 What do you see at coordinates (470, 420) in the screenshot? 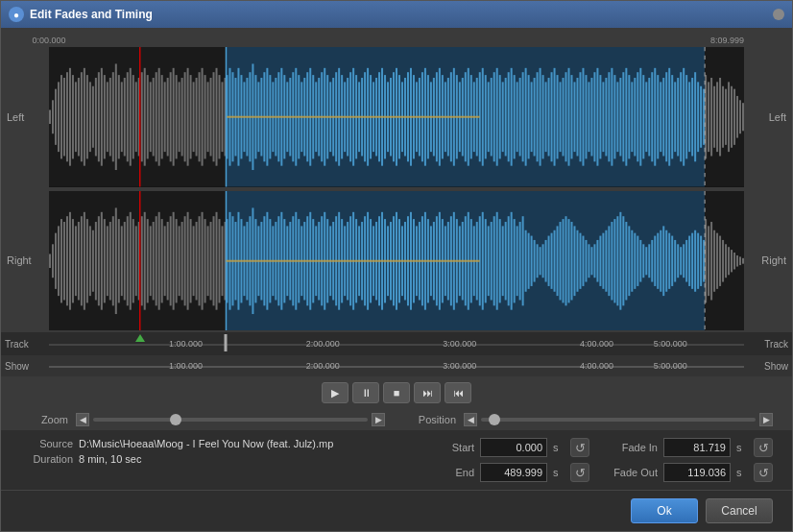
I see `position-decrease-button: ◀` at bounding box center [470, 420].